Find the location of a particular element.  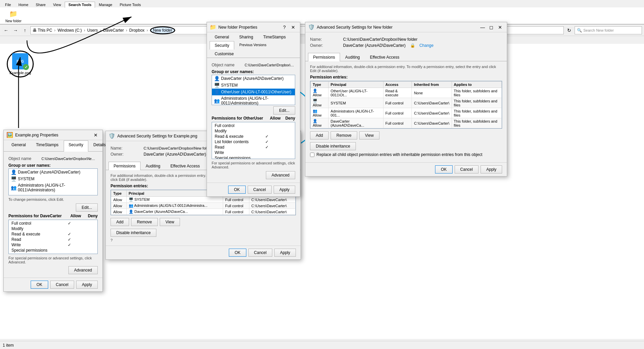

tab-perms-adv: Permissions is located at coordinates (125, 166).